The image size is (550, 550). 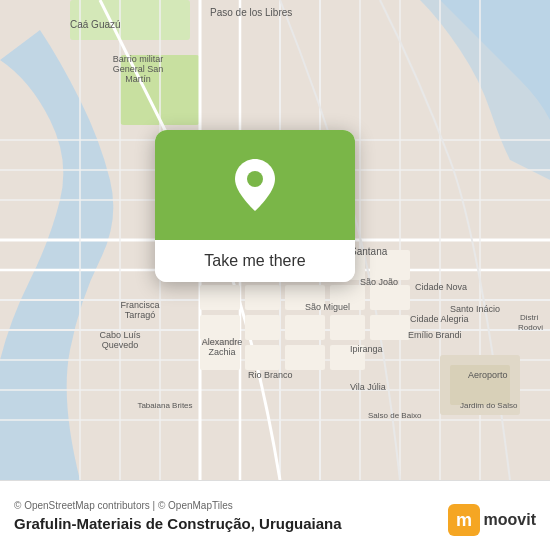 I want to click on svg-text: General San, so click(x=138, y=69).